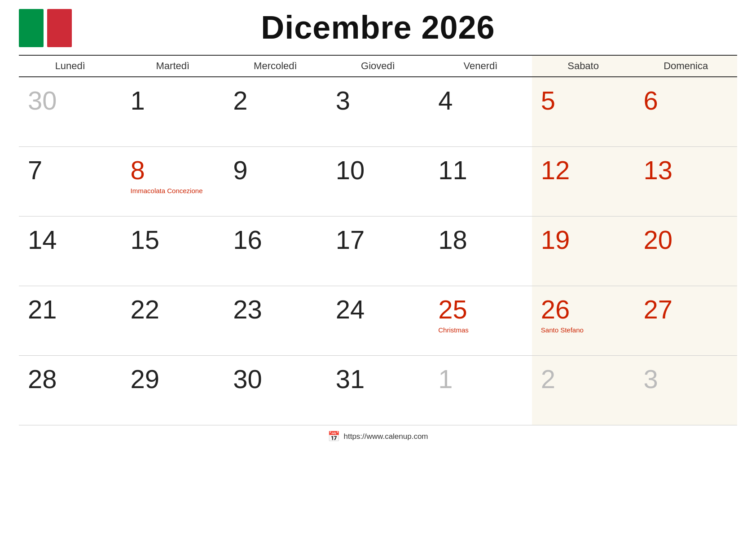 This screenshot has width=756, height=535. Describe the element at coordinates (386, 437) in the screenshot. I see `footer-url: https://www.calenup.com` at that location.